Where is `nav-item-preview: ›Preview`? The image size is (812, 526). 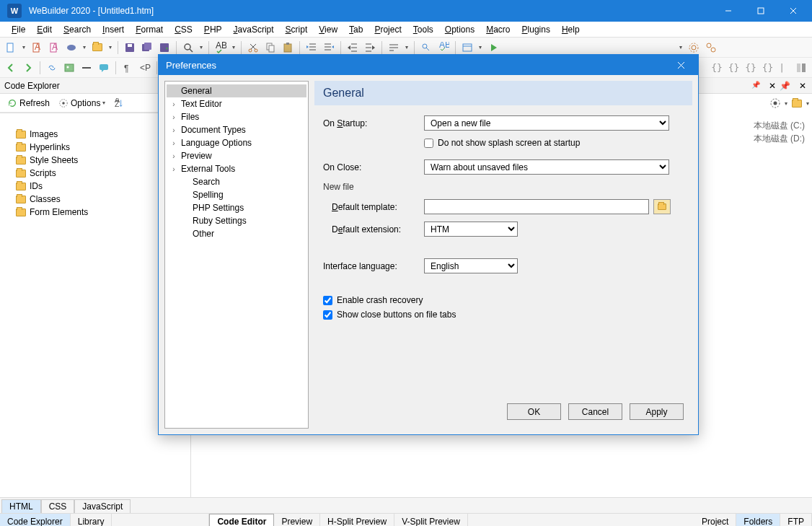
nav-item-preview: ›Preview is located at coordinates (237, 156).